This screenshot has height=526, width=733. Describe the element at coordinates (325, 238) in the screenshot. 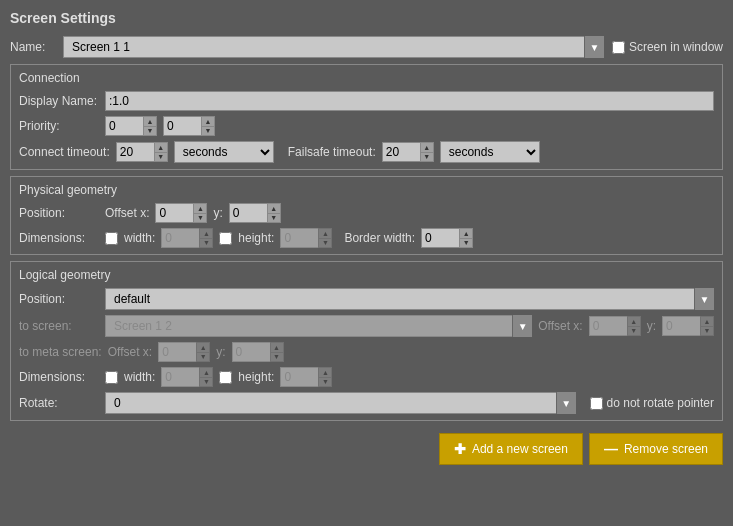

I see `physical-height-spin-buttons: ▲ ▼` at that location.